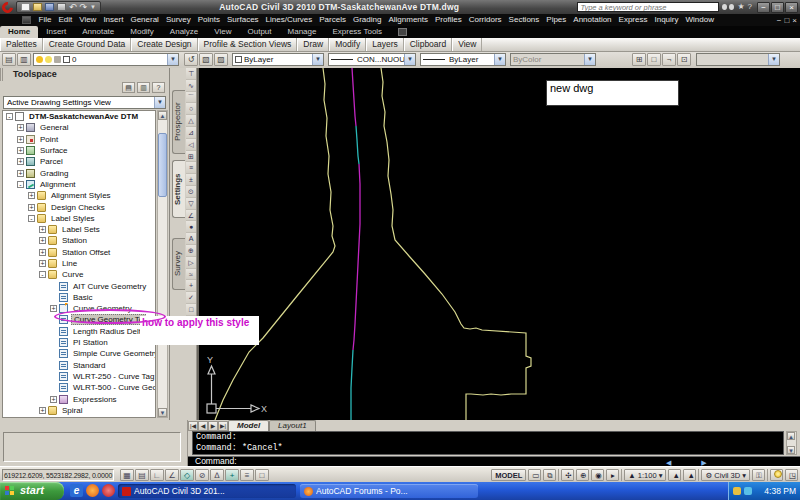 The height and width of the screenshot is (500, 800). I want to click on toggle-ducs: ∆, so click(217, 475).